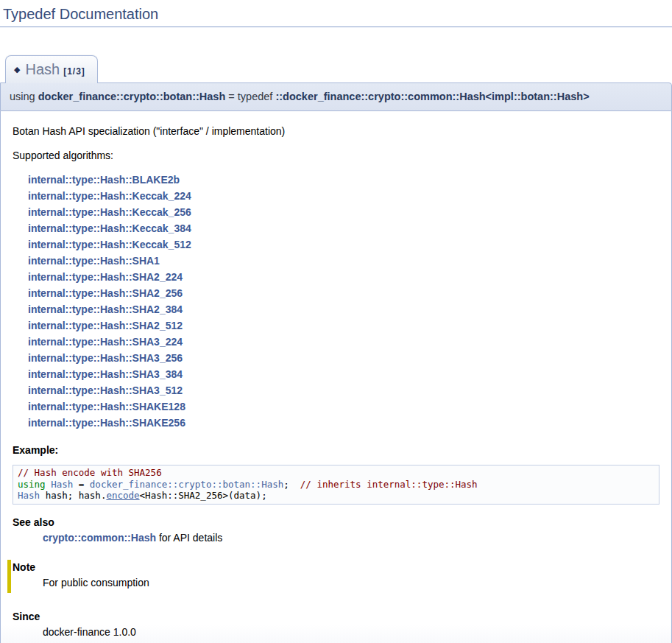  What do you see at coordinates (333, 576) in the screenshot?
I see `note-section: Note For public consumption` at bounding box center [333, 576].